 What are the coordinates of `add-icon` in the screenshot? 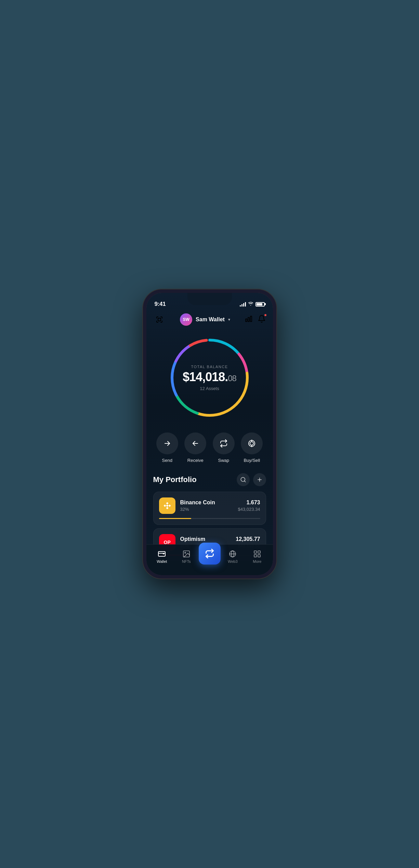 It's located at (260, 480).